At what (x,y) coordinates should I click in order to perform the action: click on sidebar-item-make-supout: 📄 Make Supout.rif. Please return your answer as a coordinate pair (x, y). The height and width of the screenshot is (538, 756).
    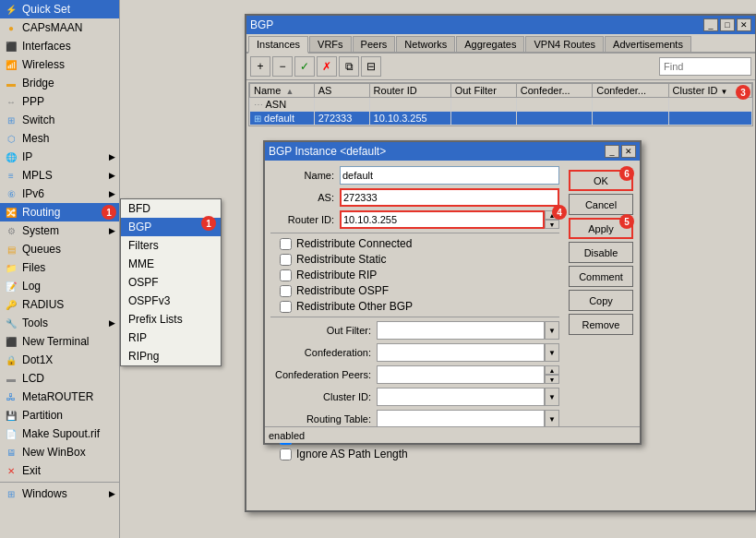
    Looking at the image, I should click on (59, 434).